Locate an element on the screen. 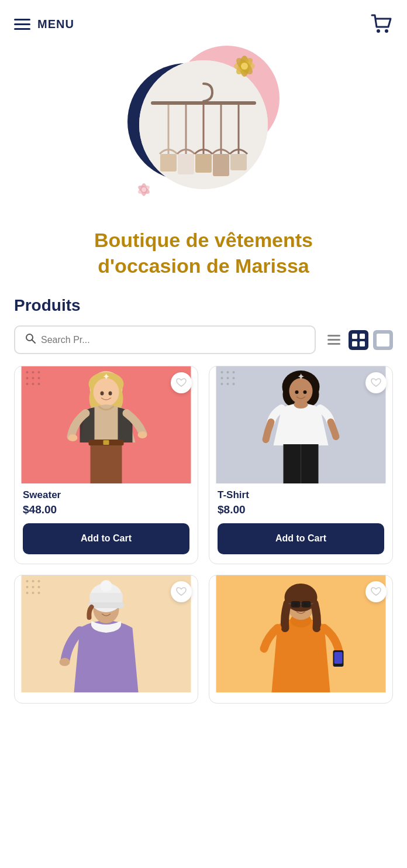  products-heading: Produits is located at coordinates (204, 306).